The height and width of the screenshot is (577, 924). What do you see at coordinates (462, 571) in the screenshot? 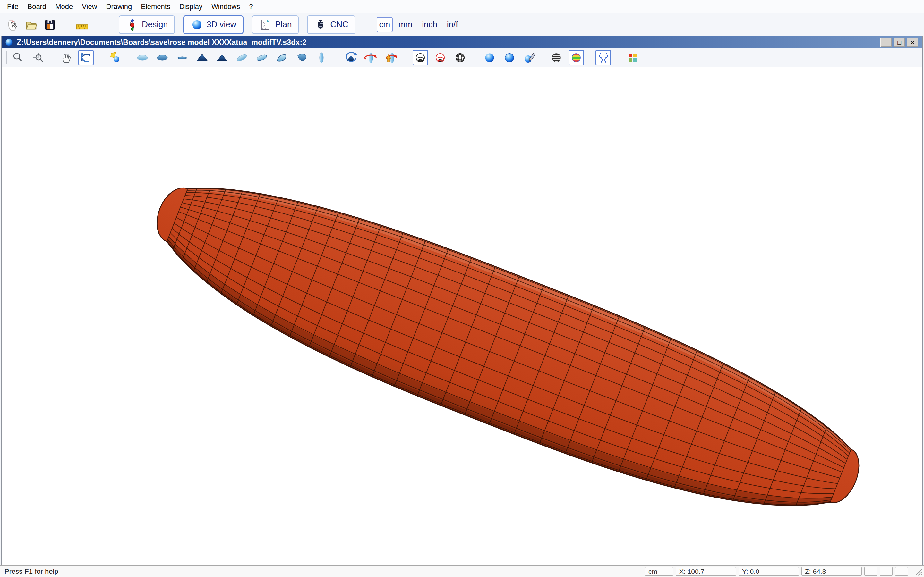
I see `status-bar: Press F1 for help cm X: 100.7 Y: 0.0 Z: …` at bounding box center [462, 571].